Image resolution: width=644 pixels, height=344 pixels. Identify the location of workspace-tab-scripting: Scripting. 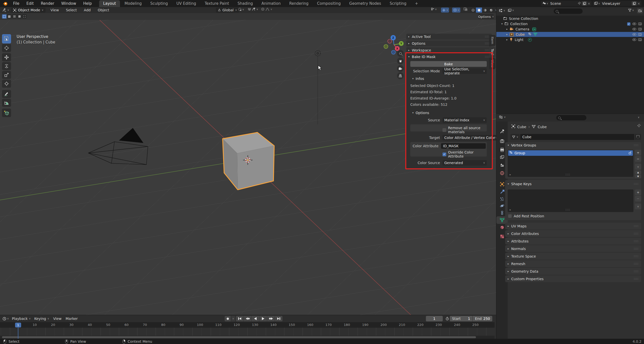
(398, 4).